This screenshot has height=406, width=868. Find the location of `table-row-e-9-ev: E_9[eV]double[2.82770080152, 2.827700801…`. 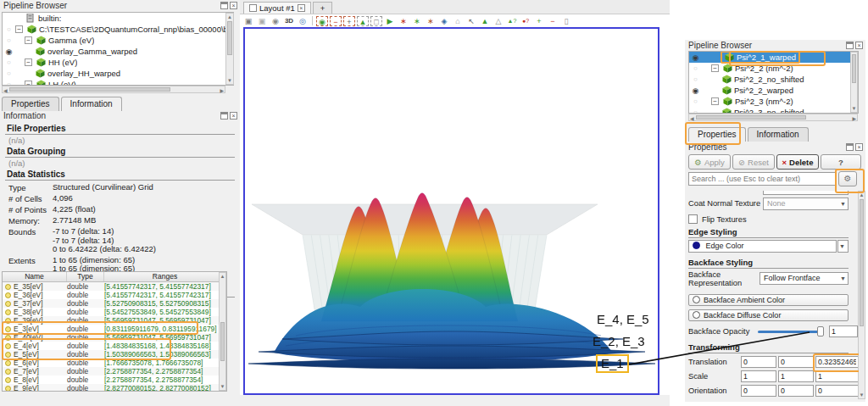

table-row-e-9-ev: E_9[eV]double[2.82770080152, 2.827700801… is located at coordinates (114, 388).